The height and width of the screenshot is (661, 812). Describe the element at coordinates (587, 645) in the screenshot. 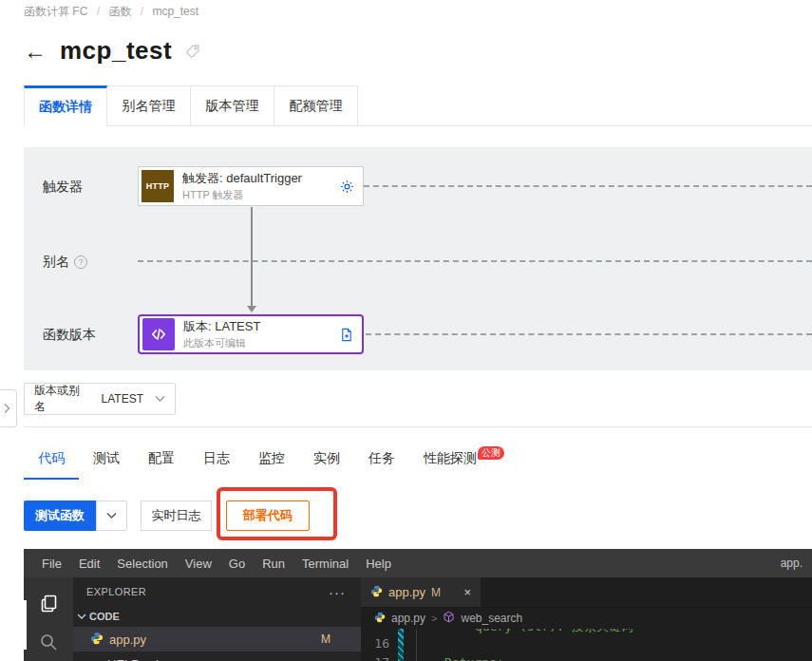

I see `code-area: query (str): 搜索关键词 16 17 Returns:` at that location.